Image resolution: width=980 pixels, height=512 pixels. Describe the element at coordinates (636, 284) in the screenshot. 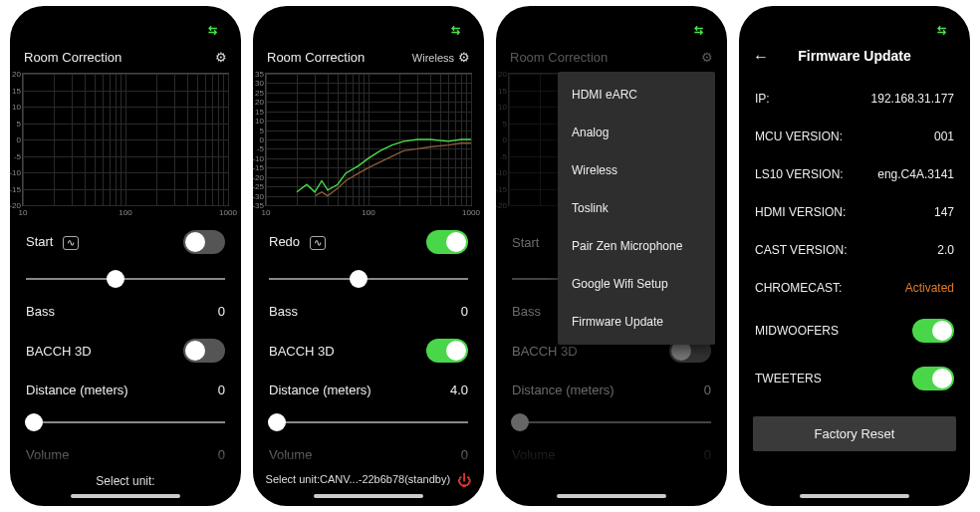

I see `menu-item: Google Wifi Setup` at that location.